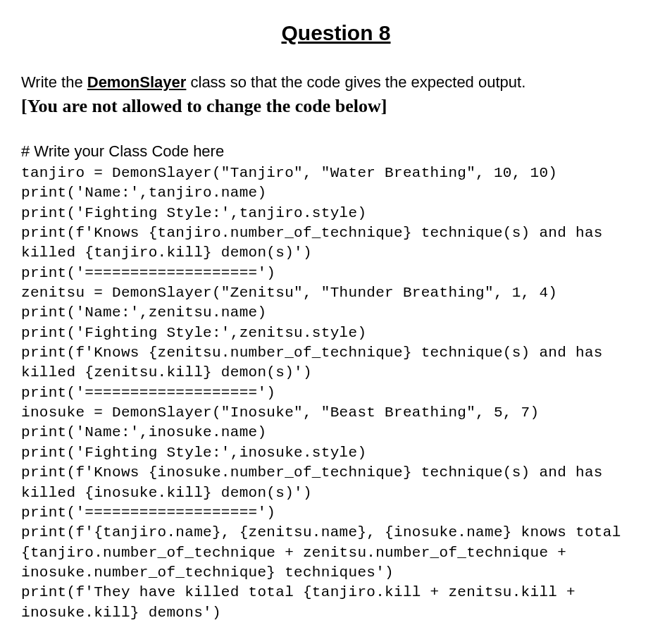  What do you see at coordinates (336, 106) in the screenshot?
I see `restriction-line: [You are not allowed to change the code …` at bounding box center [336, 106].